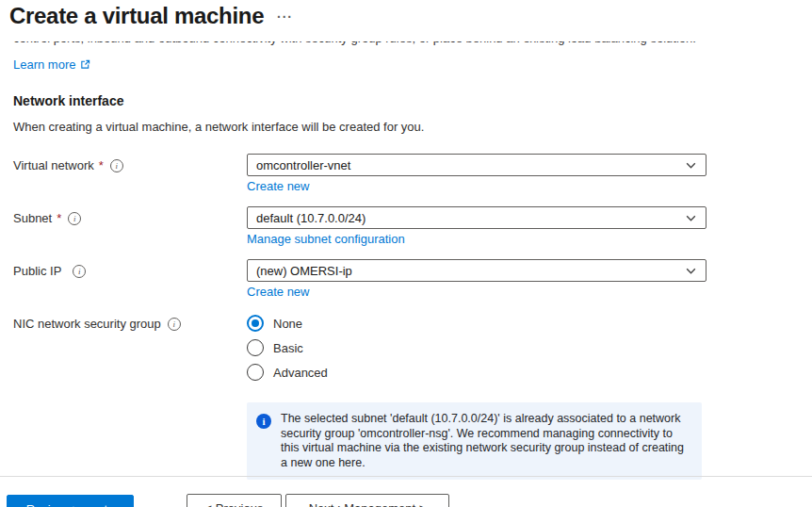 Image resolution: width=812 pixels, height=507 pixels. What do you see at coordinates (264, 421) in the screenshot?
I see `info-icon: i` at bounding box center [264, 421].